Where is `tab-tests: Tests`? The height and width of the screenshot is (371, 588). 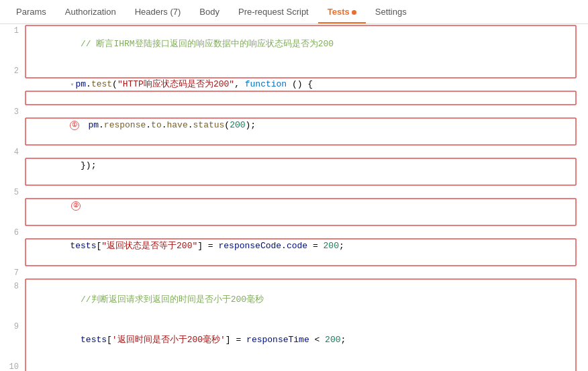 tab-tests: Tests is located at coordinates (342, 12).